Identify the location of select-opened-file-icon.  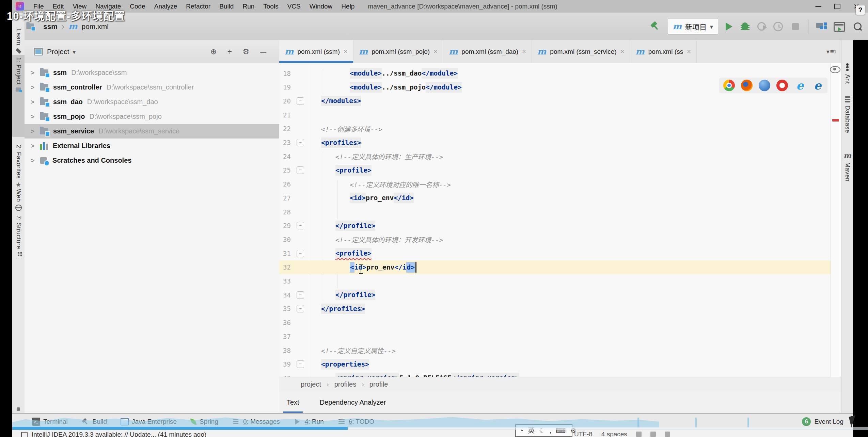
(214, 52).